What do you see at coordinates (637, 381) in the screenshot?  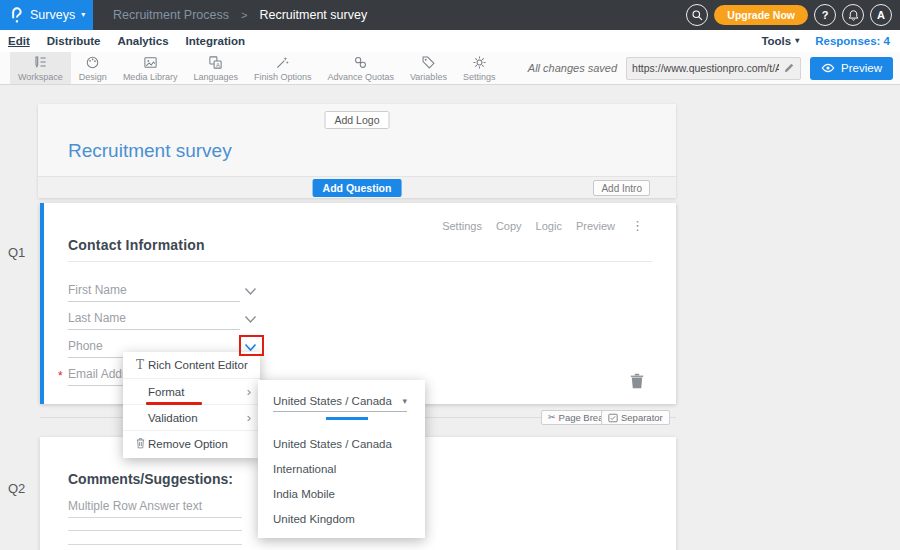 I see `delete-question-trash-icon` at bounding box center [637, 381].